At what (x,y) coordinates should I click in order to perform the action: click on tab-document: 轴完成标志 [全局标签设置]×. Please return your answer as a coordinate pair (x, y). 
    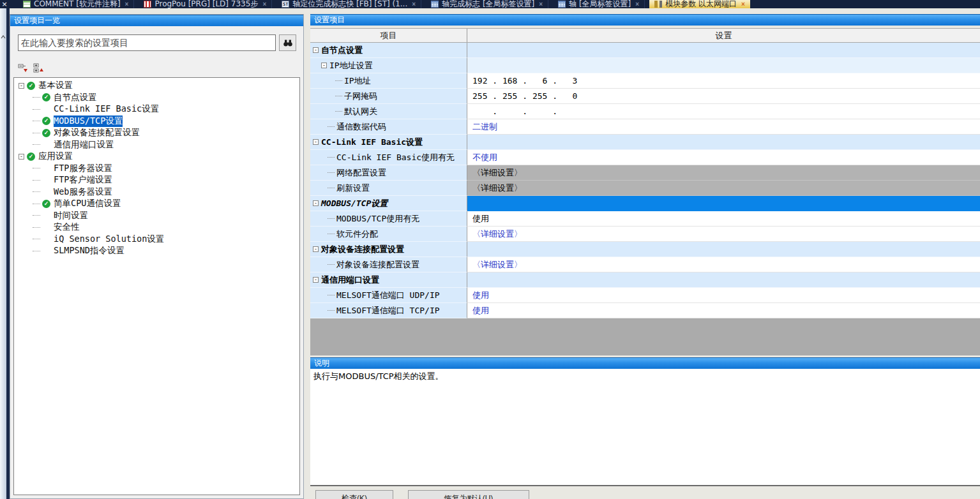
    Looking at the image, I should click on (487, 4).